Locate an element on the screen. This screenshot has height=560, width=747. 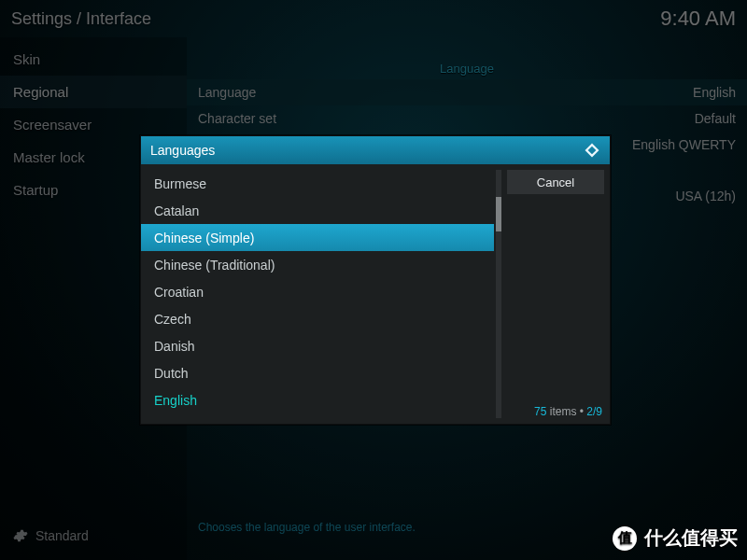
watermark-badge-icon: 值 is located at coordinates (625, 539).